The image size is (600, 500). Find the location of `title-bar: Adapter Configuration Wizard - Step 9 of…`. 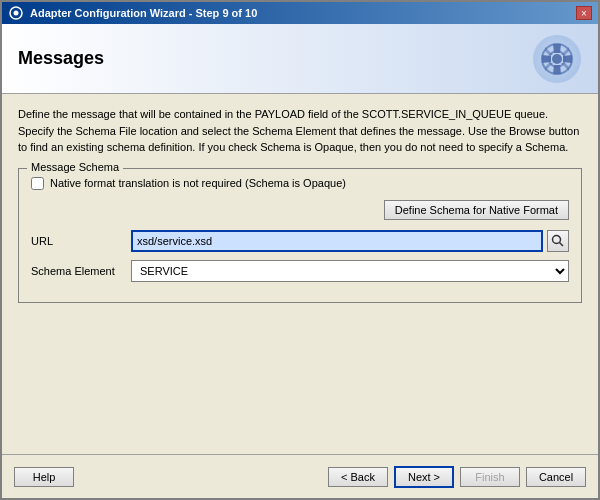

title-bar: Adapter Configuration Wizard - Step 9 of… is located at coordinates (300, 13).